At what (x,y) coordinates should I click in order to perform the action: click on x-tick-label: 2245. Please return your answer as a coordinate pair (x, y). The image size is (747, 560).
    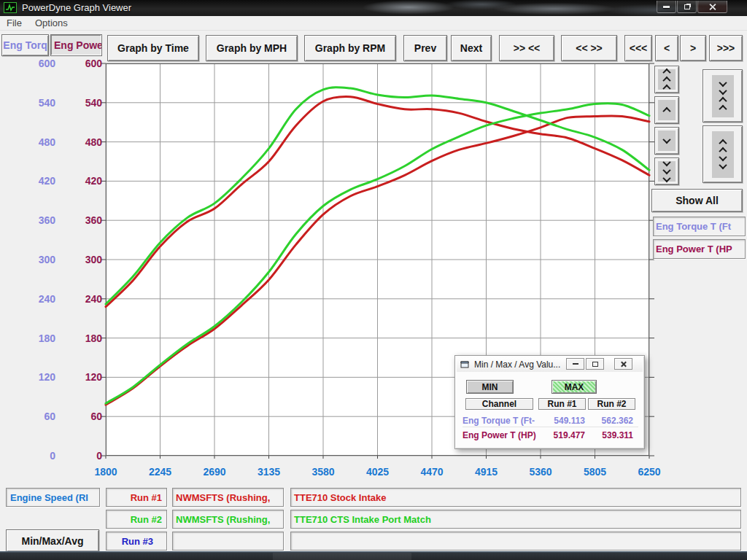
    Looking at the image, I should click on (160, 472).